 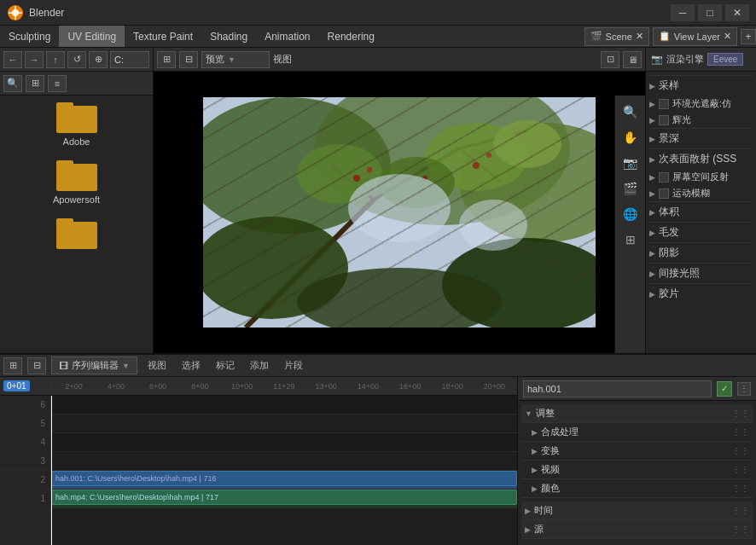 I want to click on motion-blur-row: ▶ 运动模糊, so click(x=701, y=193).